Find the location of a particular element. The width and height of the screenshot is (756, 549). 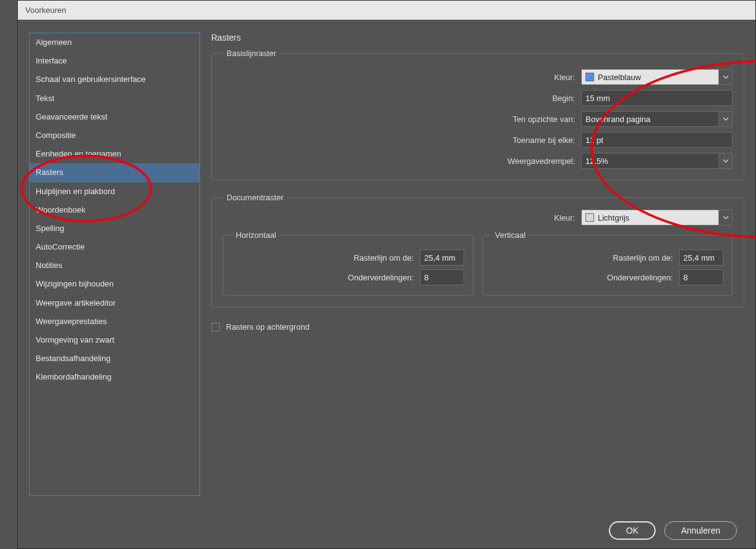

document-color-select: Lichtgrijs is located at coordinates (657, 218).